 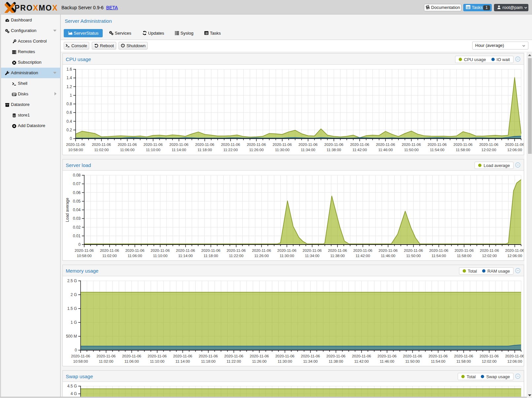 What do you see at coordinates (72, 309) in the screenshot?
I see `svg-text: 1.5 G` at bounding box center [72, 309].